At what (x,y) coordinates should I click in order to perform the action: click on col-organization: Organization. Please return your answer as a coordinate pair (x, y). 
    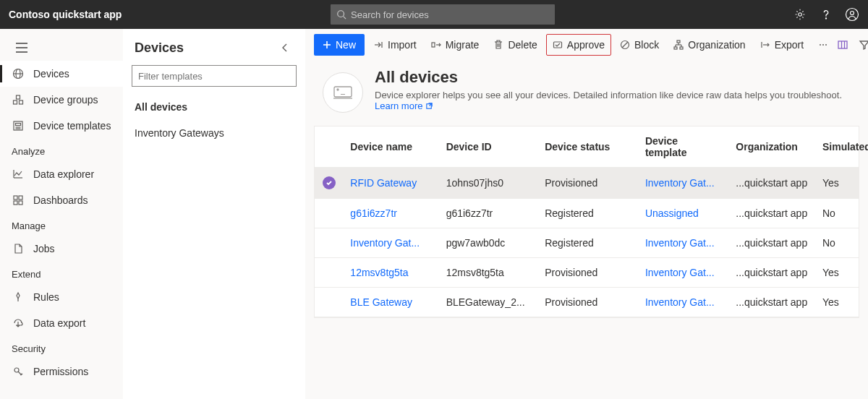
    Looking at the image, I should click on (772, 147).